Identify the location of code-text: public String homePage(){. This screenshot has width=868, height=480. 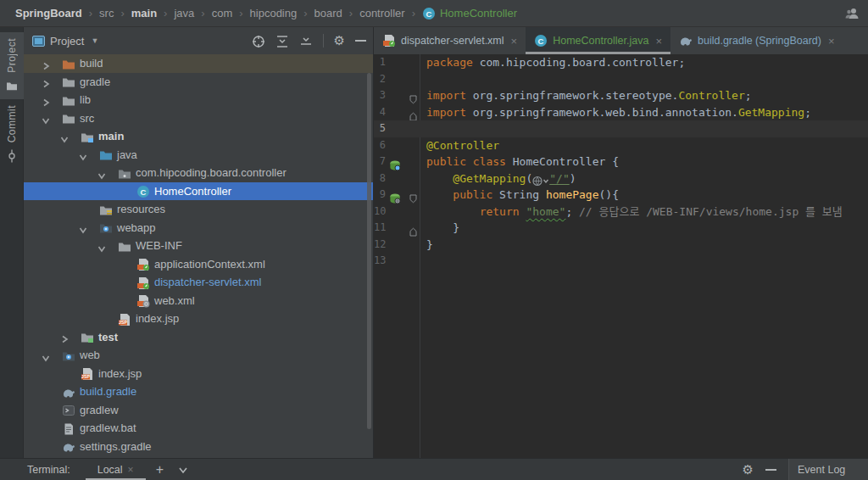
(522, 195).